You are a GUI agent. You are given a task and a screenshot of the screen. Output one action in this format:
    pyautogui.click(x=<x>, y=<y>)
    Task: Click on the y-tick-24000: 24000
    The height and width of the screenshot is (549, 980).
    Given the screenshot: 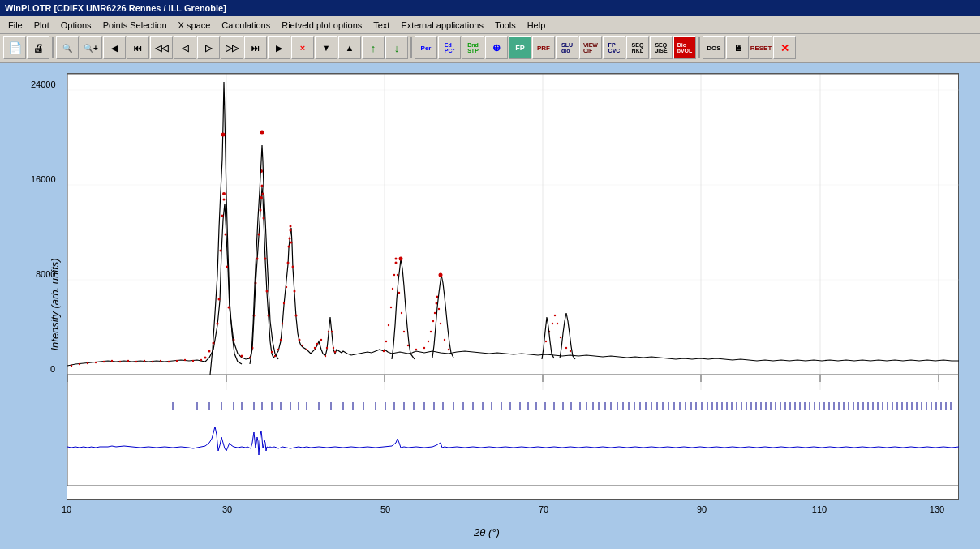 What is the action you would take?
    pyautogui.click(x=44, y=84)
    